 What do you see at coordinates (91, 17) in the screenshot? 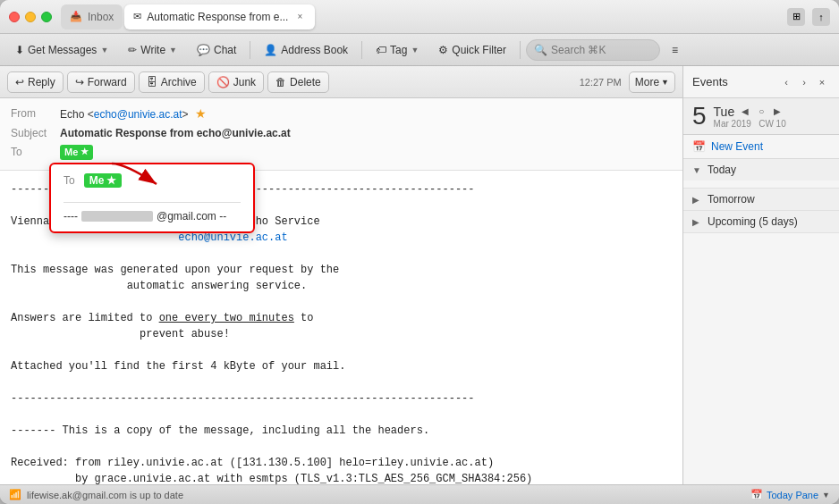
I see `inbox-tab: 📥 Inbox` at bounding box center [91, 17].